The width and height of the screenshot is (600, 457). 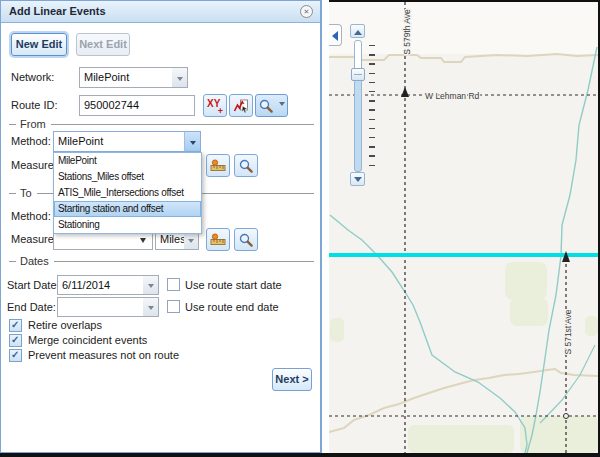 What do you see at coordinates (220, 111) in the screenshot?
I see `xy-plus-icon: +` at bounding box center [220, 111].